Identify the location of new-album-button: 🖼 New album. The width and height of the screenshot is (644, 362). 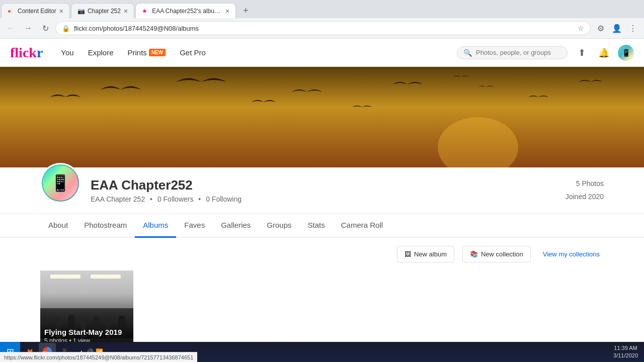
(426, 254).